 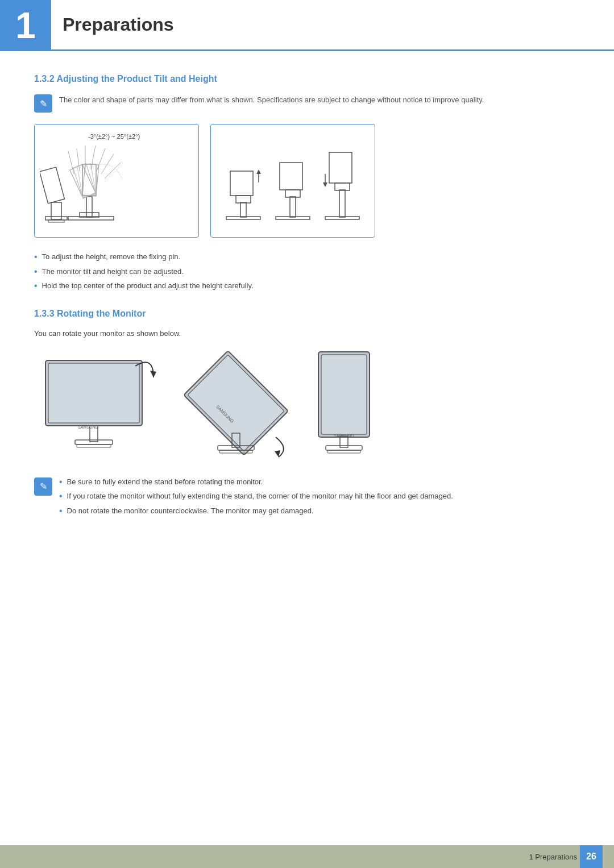 What do you see at coordinates (114, 136) in the screenshot?
I see `svg-text: -3°(±2°) ~ 25°(±2°)` at bounding box center [114, 136].